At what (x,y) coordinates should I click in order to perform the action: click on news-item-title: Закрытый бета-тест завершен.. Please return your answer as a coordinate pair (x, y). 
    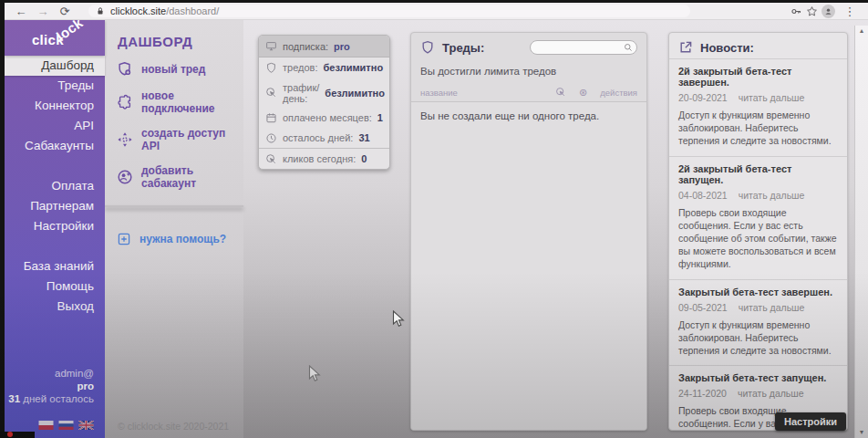
    Looking at the image, I should click on (759, 292).